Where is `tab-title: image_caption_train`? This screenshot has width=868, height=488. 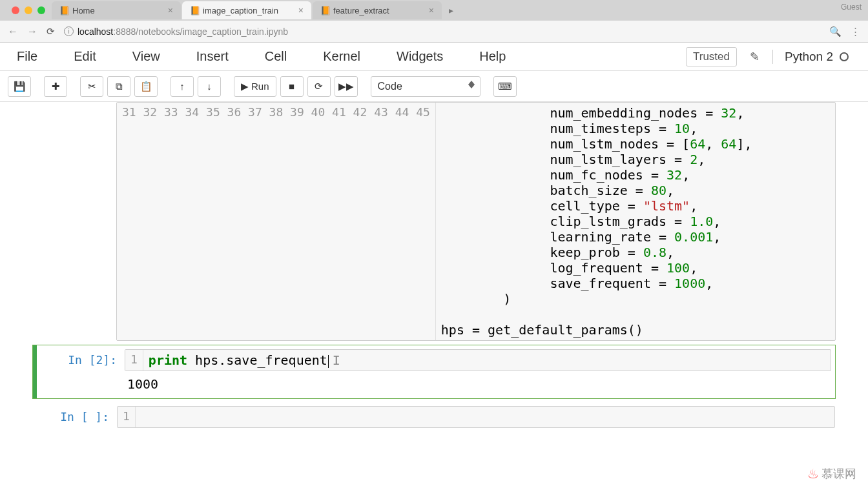 tab-title: image_caption_train is located at coordinates (240, 10).